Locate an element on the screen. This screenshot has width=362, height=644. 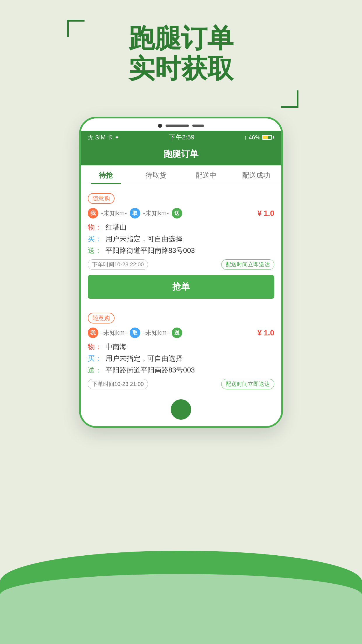
tab-waiting-pickup: 待取货 is located at coordinates (156, 175).